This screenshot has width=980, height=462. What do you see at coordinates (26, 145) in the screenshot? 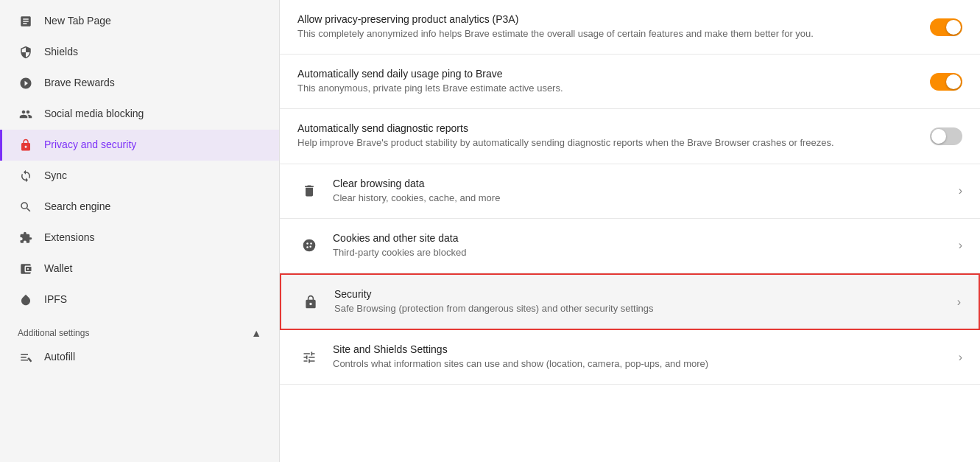
I see `lock-icon` at bounding box center [26, 145].